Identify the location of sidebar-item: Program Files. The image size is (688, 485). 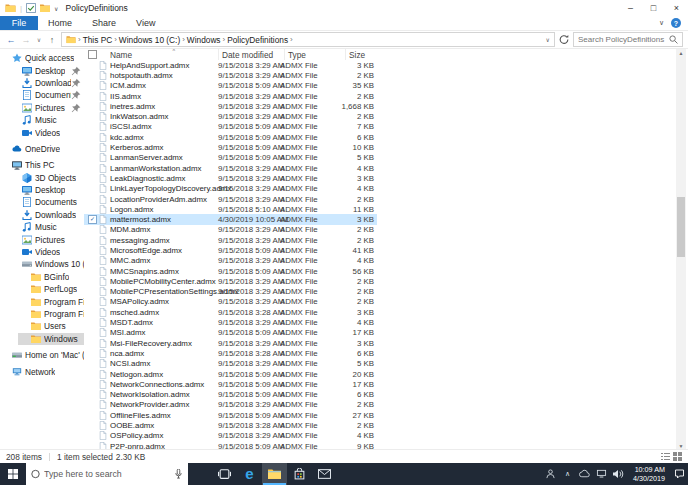
(42, 301).